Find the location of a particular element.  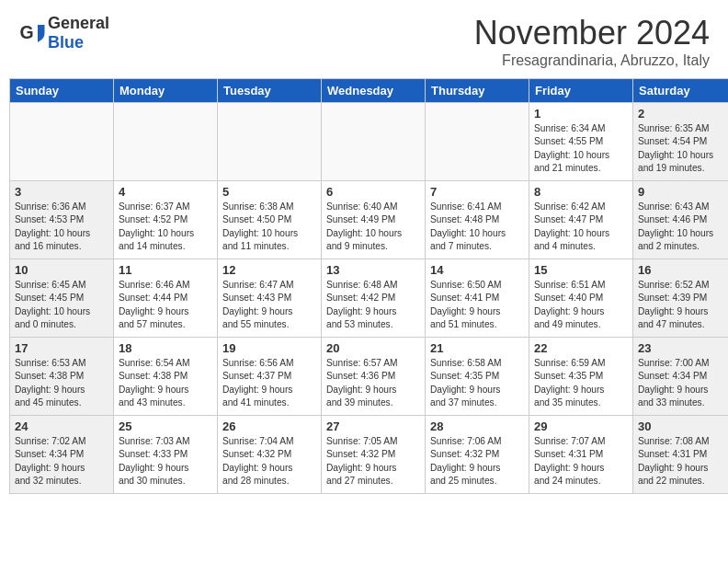

day-info: Sunrise: 6:34 AM Sunset: 4:55 PM Dayligh… is located at coordinates (581, 149).